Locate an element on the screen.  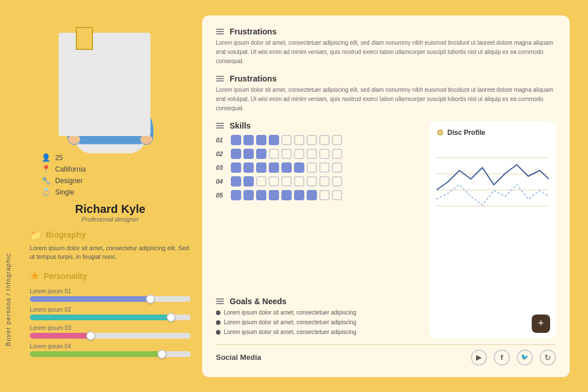
goal-text: Lorem ipsum dolor sit amet, consectetuer… is located at coordinates (291, 312).